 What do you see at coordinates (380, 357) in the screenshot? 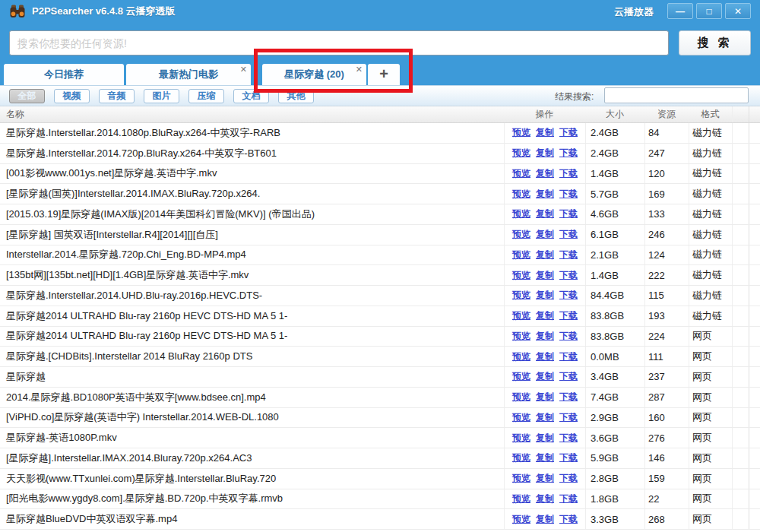
I see `table-row: 星际穿越.[CHDBits].Interstellar 2014 BluRay …` at bounding box center [380, 357].